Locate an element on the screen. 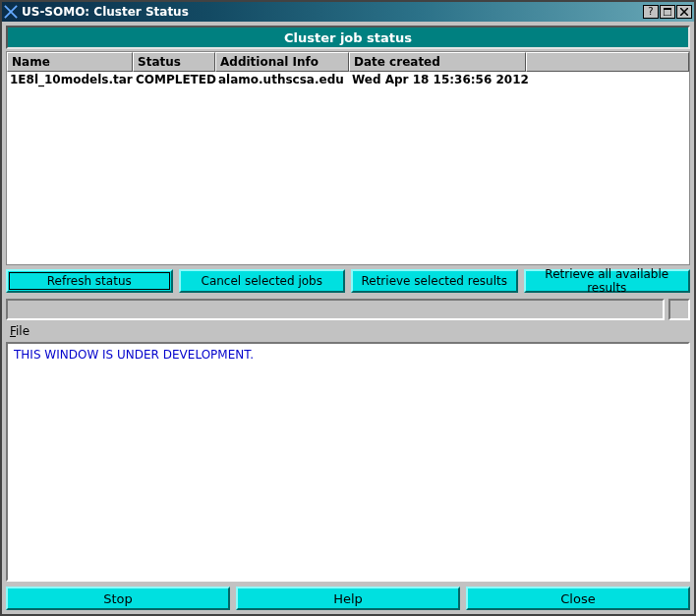 This screenshot has height=616, width=696. help-button: ? is located at coordinates (651, 12).